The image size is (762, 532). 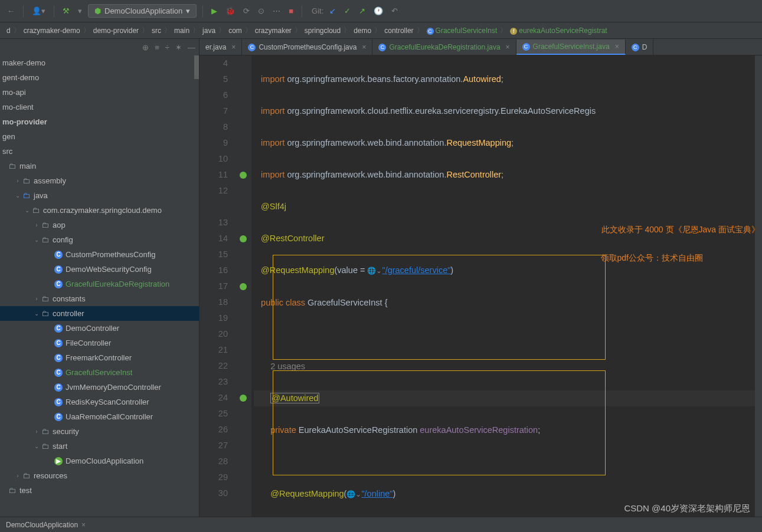 What do you see at coordinates (99, 166) in the screenshot?
I see `tree-main: 🗀main` at bounding box center [99, 166].